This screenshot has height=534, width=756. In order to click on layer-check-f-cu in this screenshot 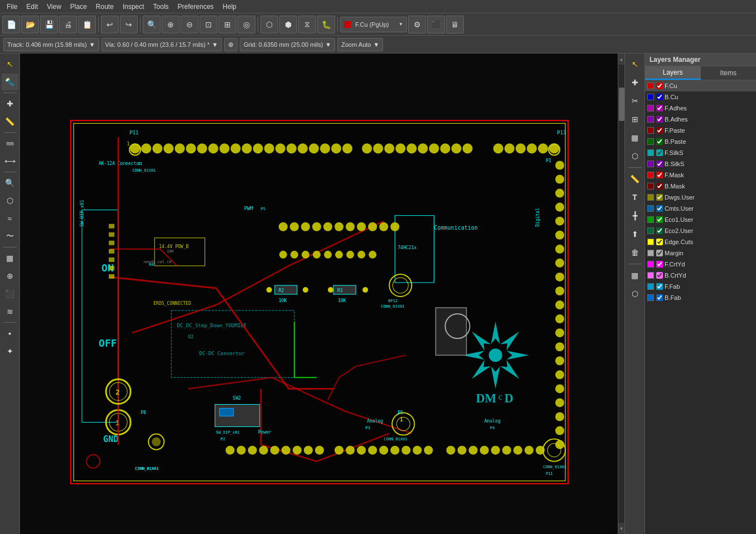, I will do `click(660, 86)`.